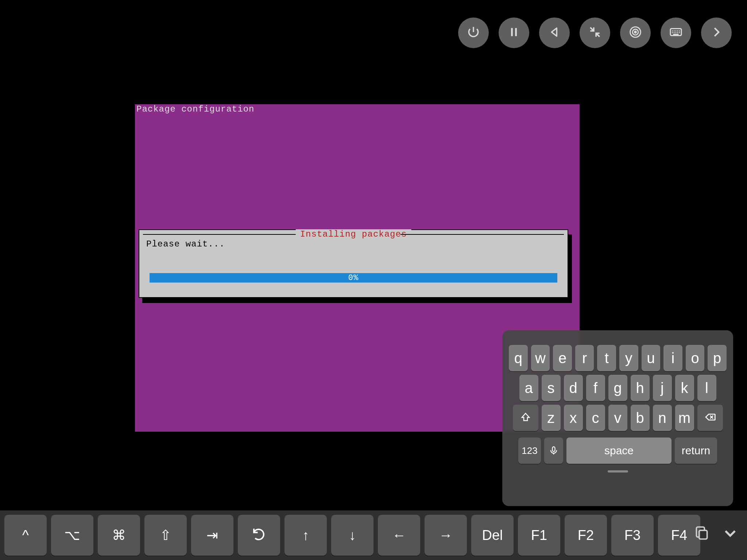  What do you see at coordinates (526, 418) in the screenshot?
I see `shift-key` at bounding box center [526, 418].